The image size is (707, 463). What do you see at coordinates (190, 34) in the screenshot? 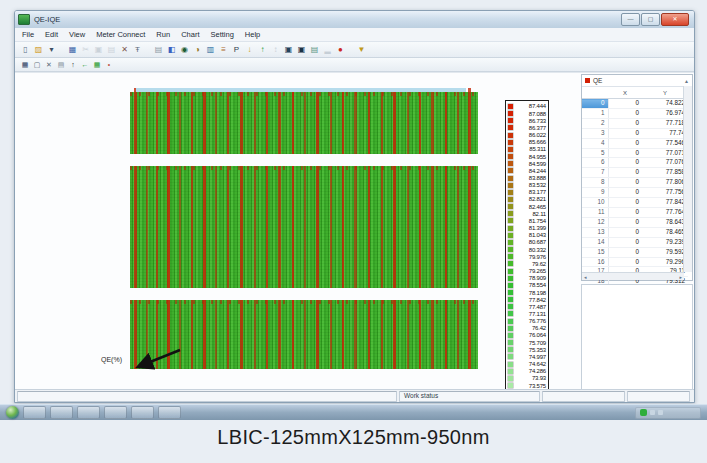
I see `menu-chart: Chart` at bounding box center [190, 34].